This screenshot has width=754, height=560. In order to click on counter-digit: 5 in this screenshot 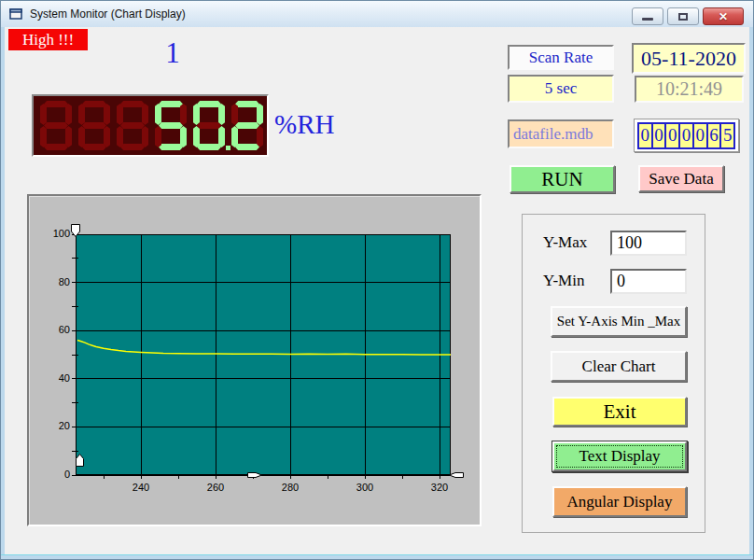, I will do `click(728, 136)`.